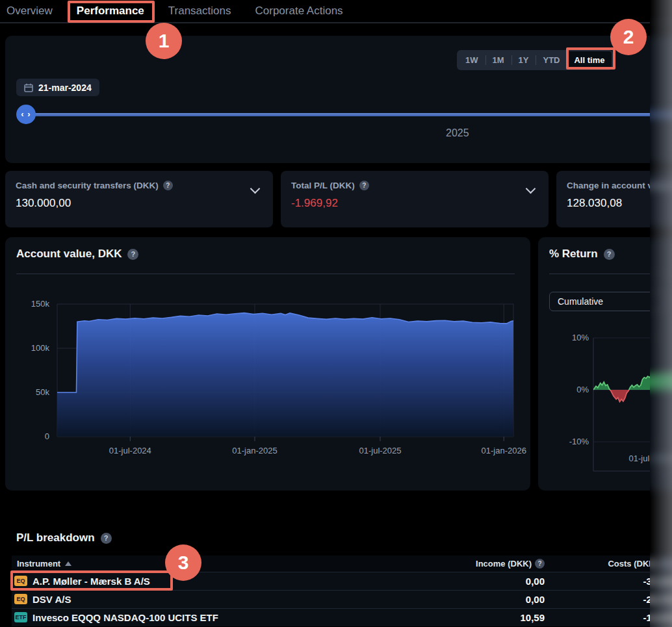 The width and height of the screenshot is (672, 627). Describe the element at coordinates (504, 451) in the screenshot. I see `svg-text: 01-jan-2026` at that location.